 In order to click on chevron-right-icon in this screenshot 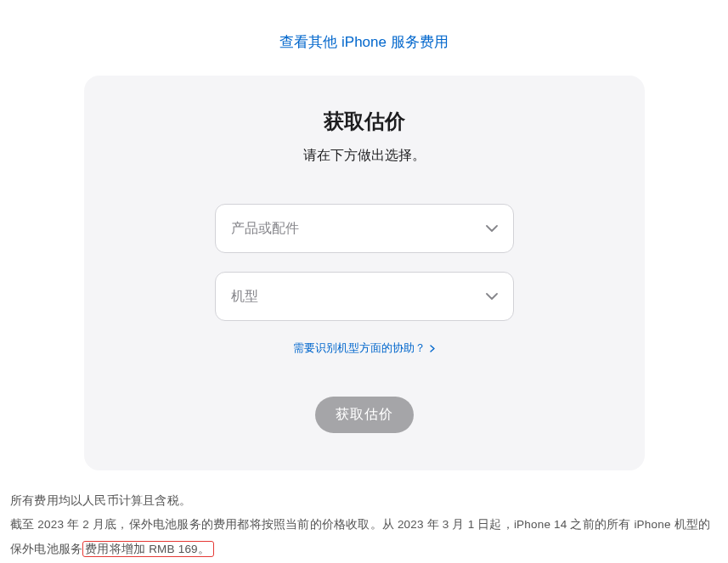, I will do `click(432, 348)`.